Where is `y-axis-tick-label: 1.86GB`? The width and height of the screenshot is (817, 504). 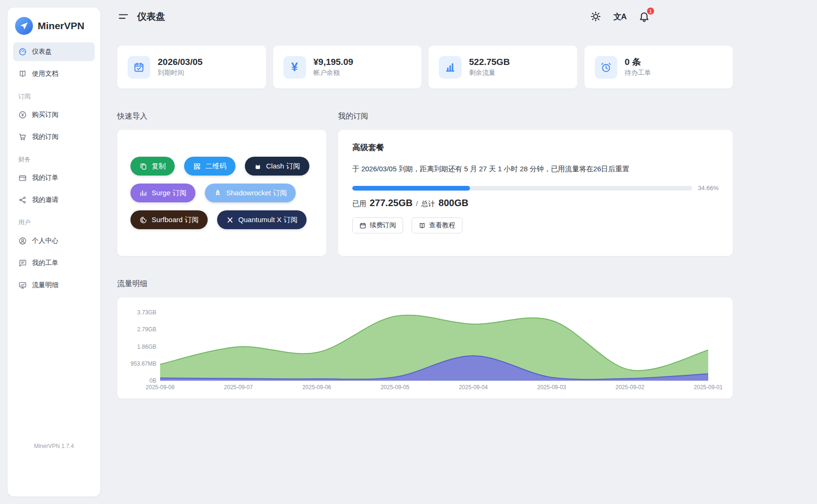
y-axis-tick-label: 1.86GB is located at coordinates (147, 347).